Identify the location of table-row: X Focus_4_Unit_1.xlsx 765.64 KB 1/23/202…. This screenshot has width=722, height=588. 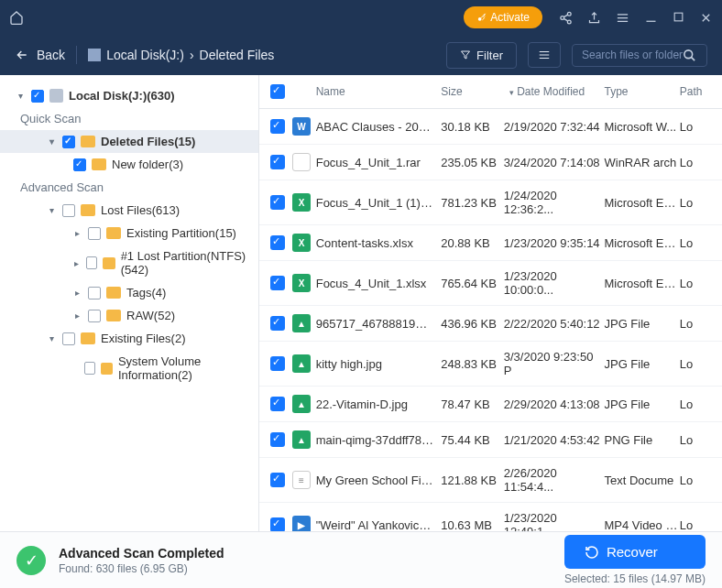
(491, 284).